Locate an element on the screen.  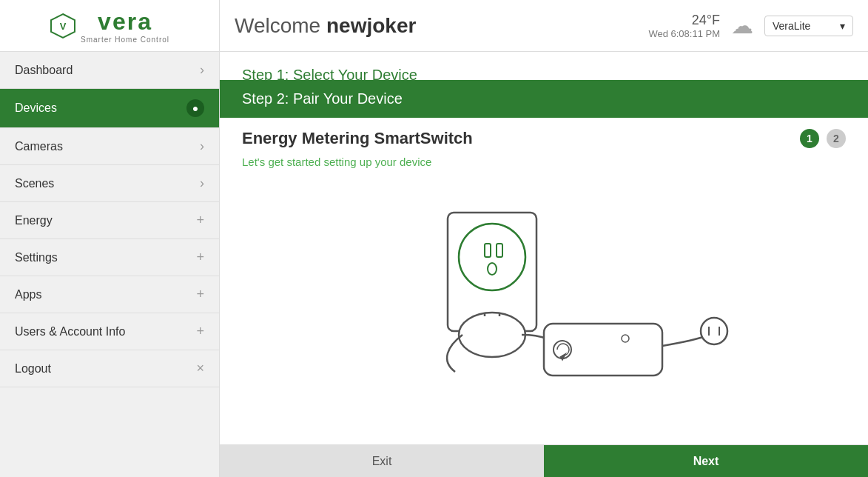
footer-buttons: Exit Next is located at coordinates (544, 461).